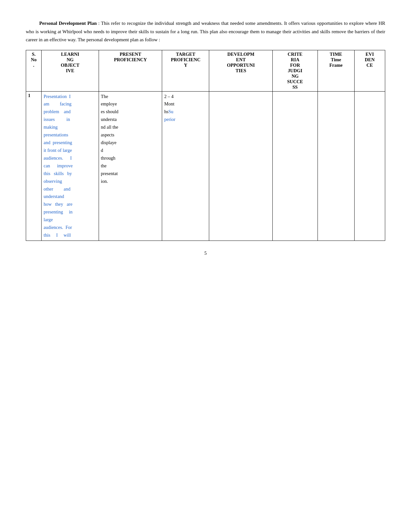 This screenshot has height=532, width=411. I want to click on cell-learning-objective: Presentation I am facing problem and iss…, so click(70, 166).